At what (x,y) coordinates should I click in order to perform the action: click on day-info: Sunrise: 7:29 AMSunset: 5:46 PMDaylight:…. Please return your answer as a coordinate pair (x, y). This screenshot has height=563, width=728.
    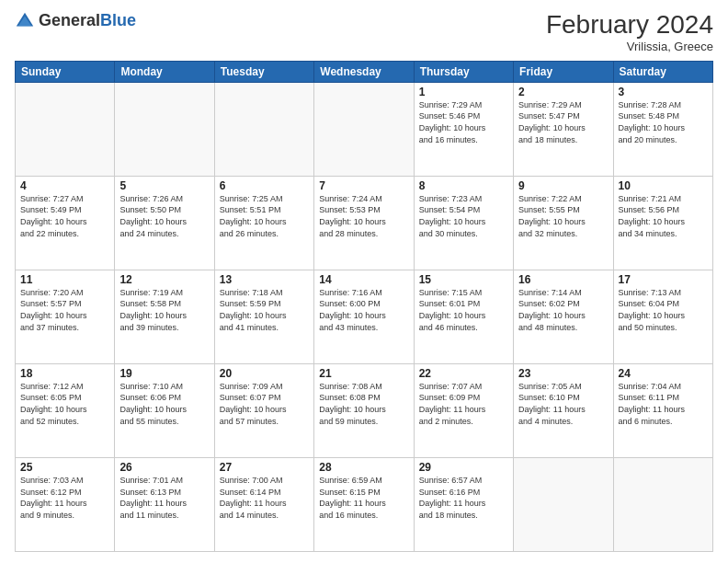
    Looking at the image, I should click on (463, 122).